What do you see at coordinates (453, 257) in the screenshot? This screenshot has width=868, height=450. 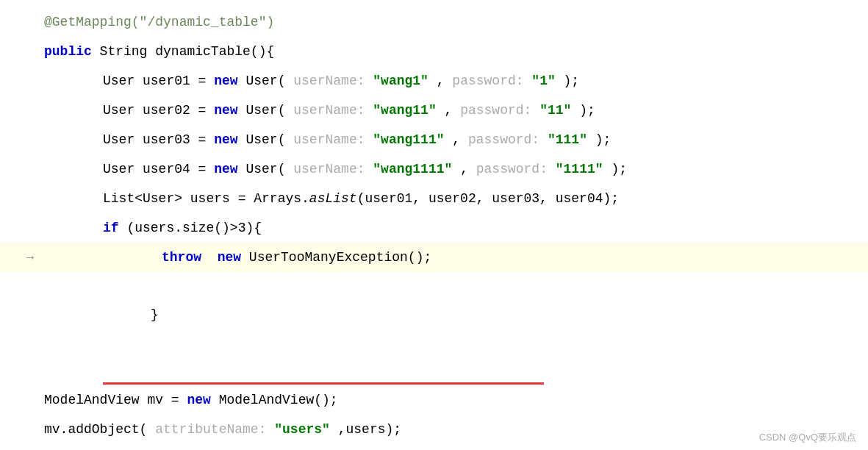 I see `line-content-9: throw new UserTooManyException();` at bounding box center [453, 257].